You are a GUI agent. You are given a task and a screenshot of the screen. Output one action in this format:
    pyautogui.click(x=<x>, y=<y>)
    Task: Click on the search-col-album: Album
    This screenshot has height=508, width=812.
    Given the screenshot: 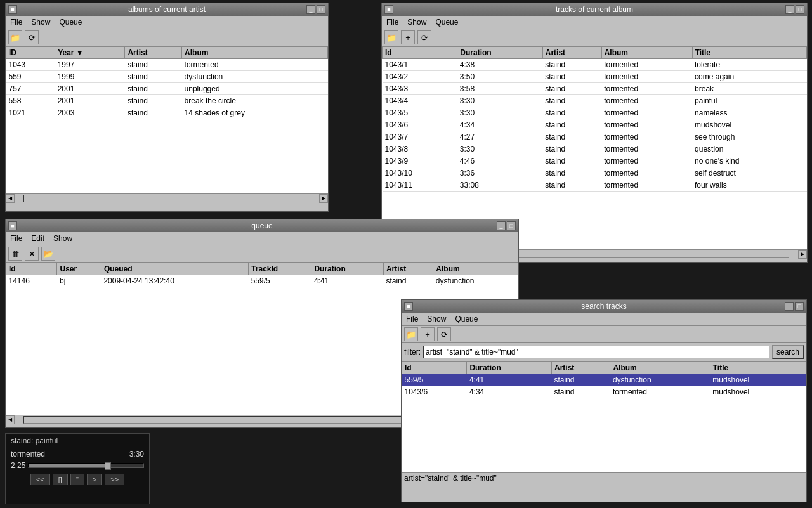 What is the action you would take?
    pyautogui.click(x=660, y=368)
    